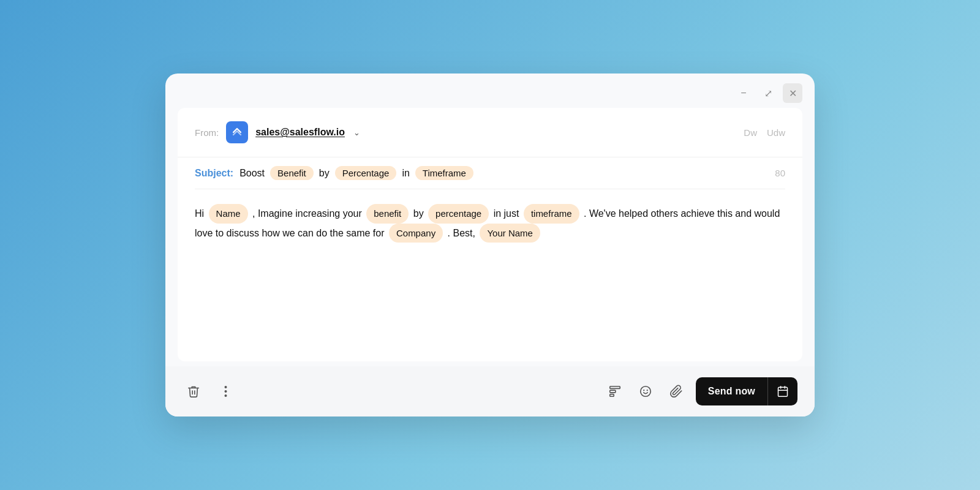 This screenshot has width=980, height=490. I want to click on email-body-text: Hi Name , Imagine increasing your benefi…, so click(490, 223).